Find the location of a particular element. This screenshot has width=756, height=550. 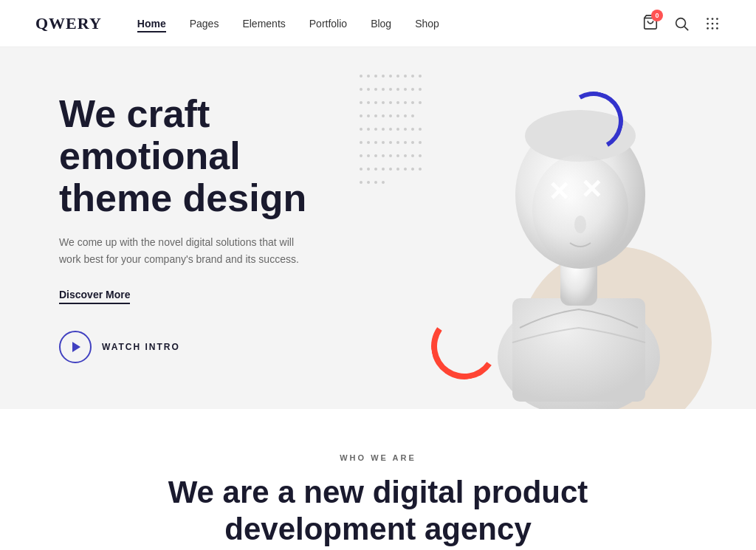

grid-icon is located at coordinates (712, 24).